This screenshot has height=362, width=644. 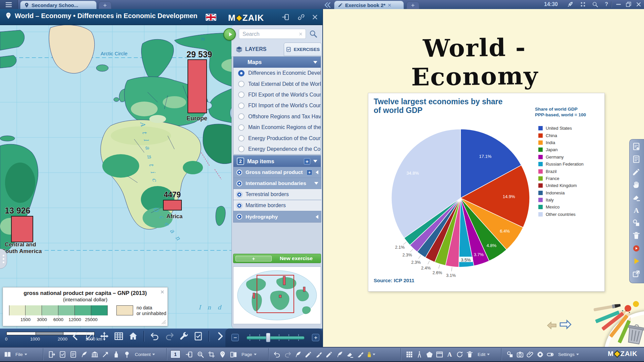 What do you see at coordinates (220, 336) in the screenshot?
I see `expand-right-icon` at bounding box center [220, 336].